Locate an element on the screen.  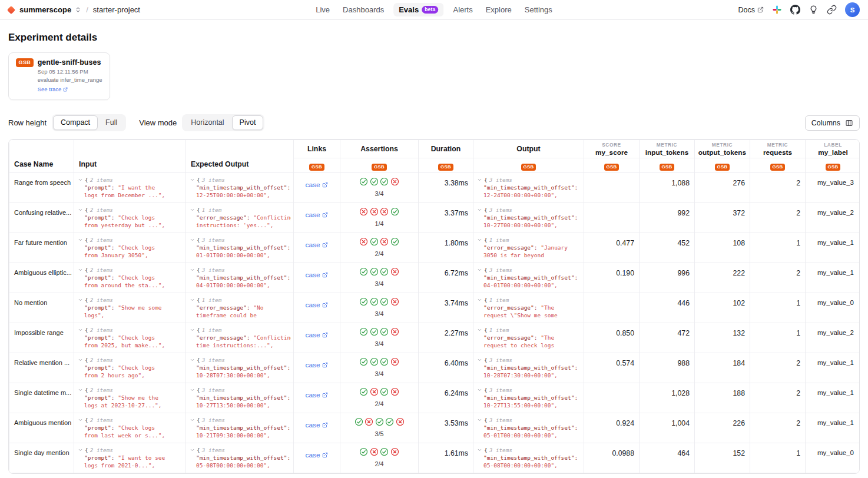
column-header-requests: METRICrequests is located at coordinates (778, 150).